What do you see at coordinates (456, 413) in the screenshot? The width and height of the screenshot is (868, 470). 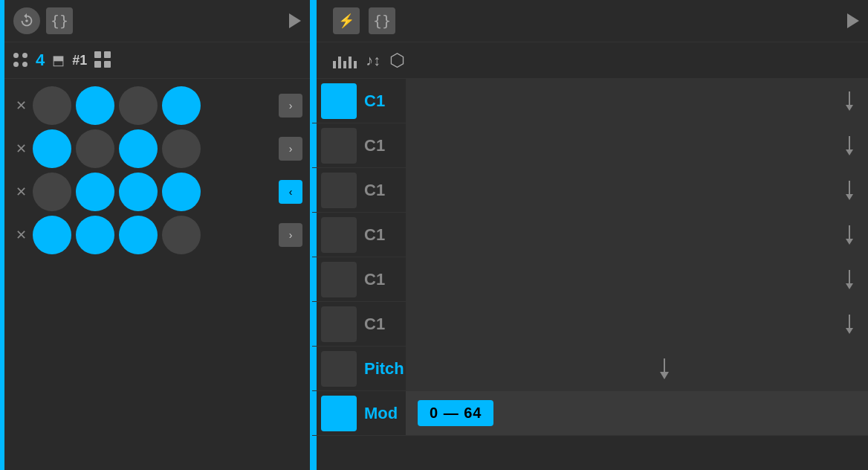 I see `mod-value: 0 — 64` at bounding box center [456, 413].